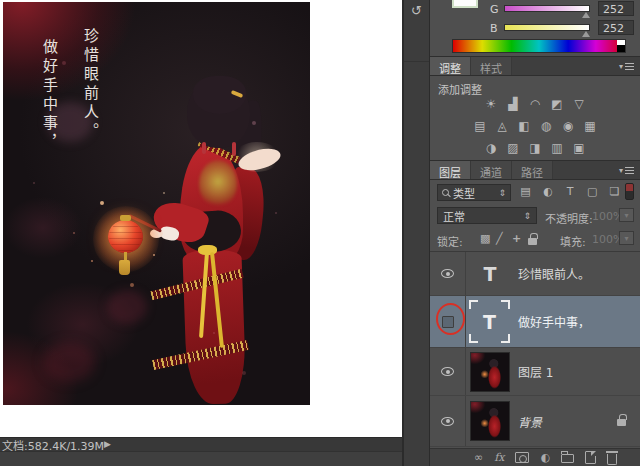  Describe the element at coordinates (526, 192) in the screenshot. I see `filter-pixel-layers-button: ▤` at that location.